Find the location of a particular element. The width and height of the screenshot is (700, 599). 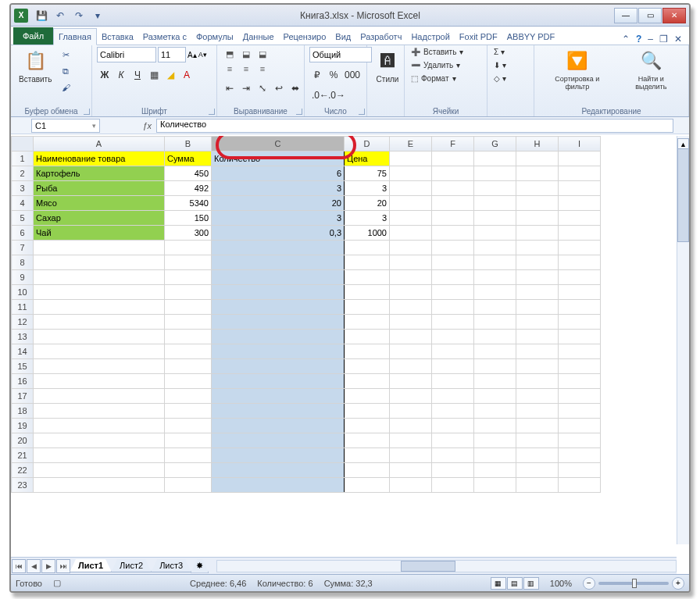

borders-button: ▦ is located at coordinates (154, 75).